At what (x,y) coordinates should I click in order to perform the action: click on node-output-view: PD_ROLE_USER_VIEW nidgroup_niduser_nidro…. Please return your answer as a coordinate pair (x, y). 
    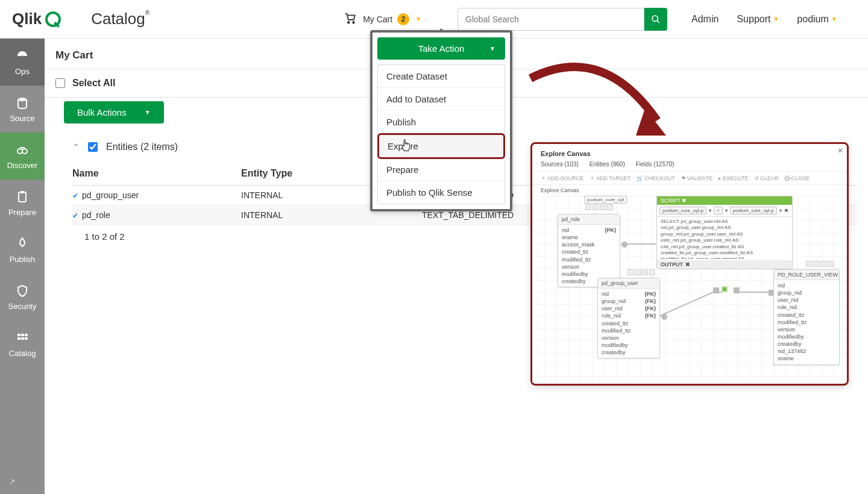
    Looking at the image, I should click on (807, 317).